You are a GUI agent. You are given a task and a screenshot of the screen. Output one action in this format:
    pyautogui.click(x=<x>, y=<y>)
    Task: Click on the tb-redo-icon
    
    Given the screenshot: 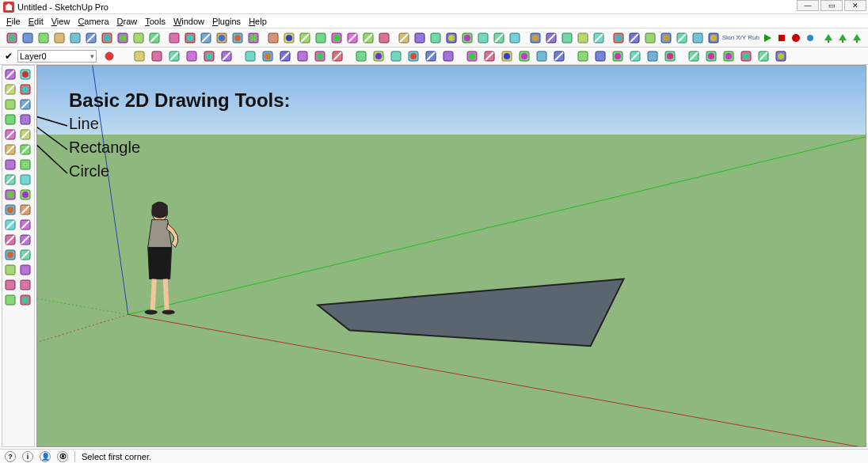 What is the action you would take?
    pyautogui.click(x=123, y=38)
    